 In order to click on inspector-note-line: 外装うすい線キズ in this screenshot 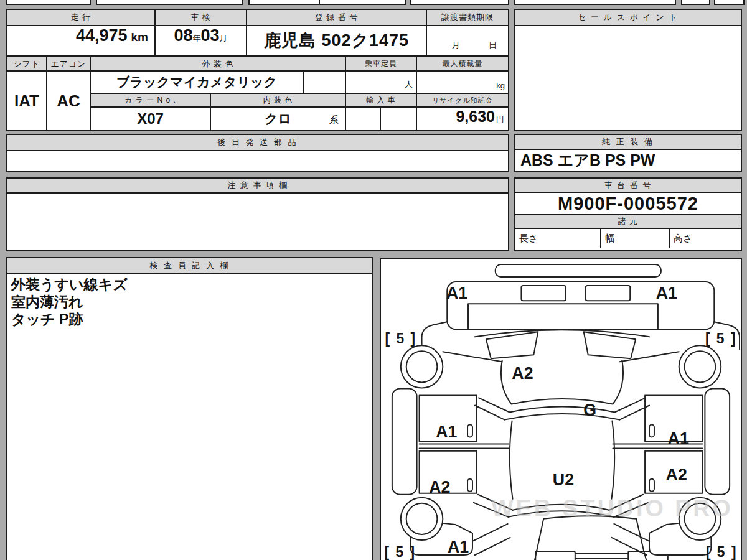, I will do `click(190, 284)`.